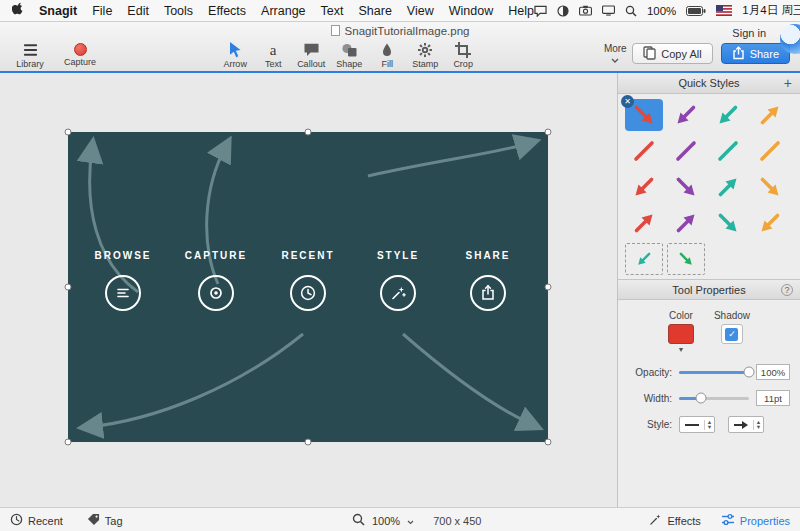  Describe the element at coordinates (332, 11) in the screenshot. I see `menu-text: Text` at that location.